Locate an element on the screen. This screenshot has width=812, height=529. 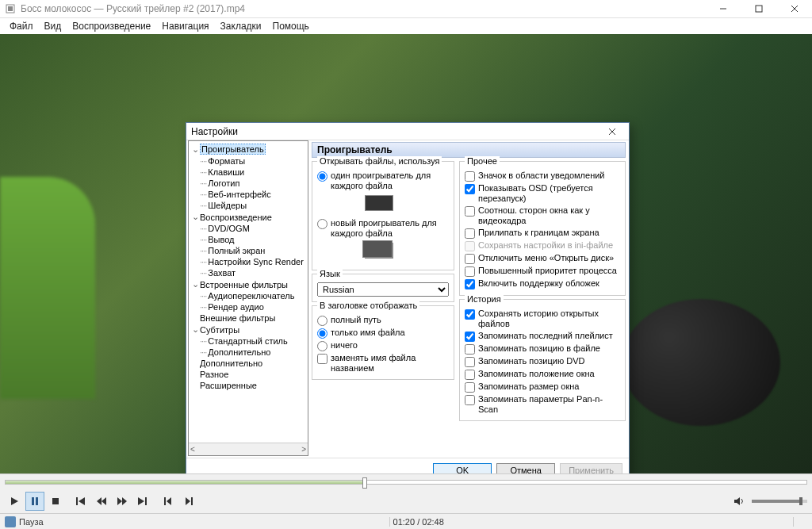
radio-full-path: полный путь is located at coordinates (383, 320).